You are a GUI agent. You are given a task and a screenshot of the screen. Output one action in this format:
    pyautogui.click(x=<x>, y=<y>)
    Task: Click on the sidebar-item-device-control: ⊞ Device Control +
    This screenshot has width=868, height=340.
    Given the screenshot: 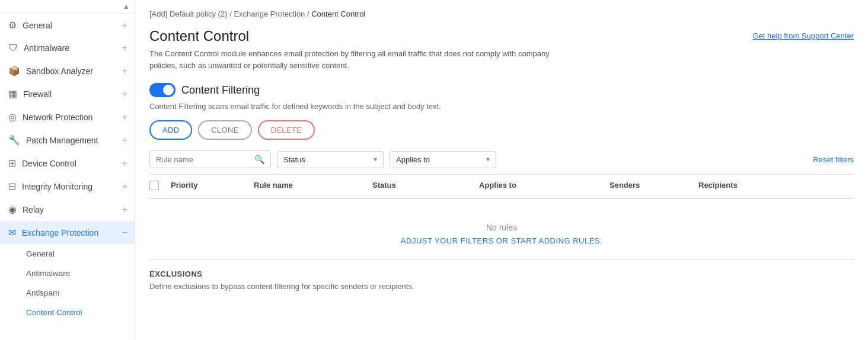 What is the action you would take?
    pyautogui.click(x=68, y=163)
    